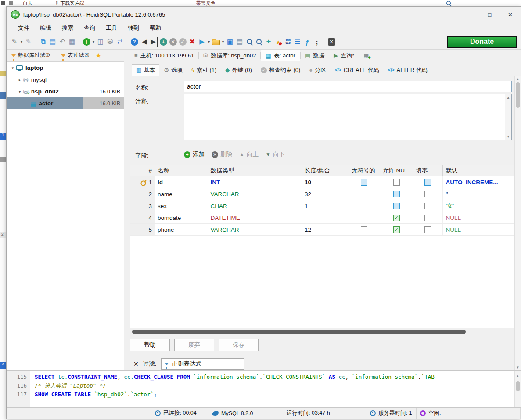 This screenshot has width=521, height=420. I want to click on toolbar-warning-icon: ▲, so click(278, 42).